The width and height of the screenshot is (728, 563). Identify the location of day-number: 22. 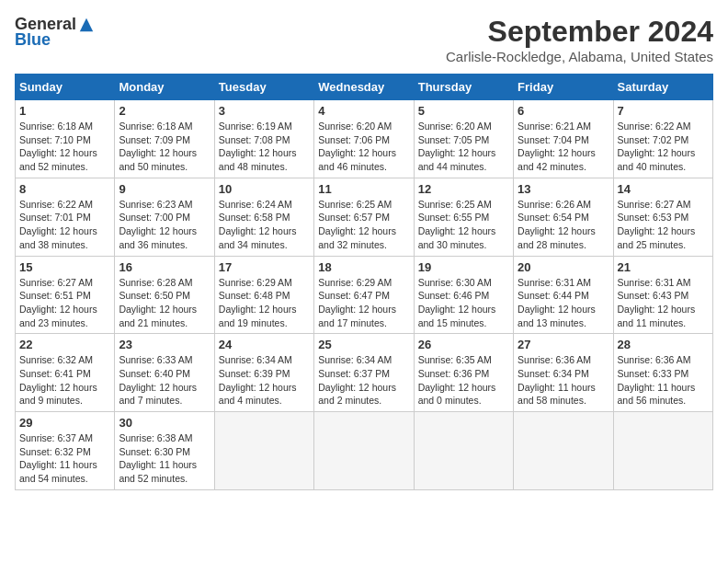
(64, 344).